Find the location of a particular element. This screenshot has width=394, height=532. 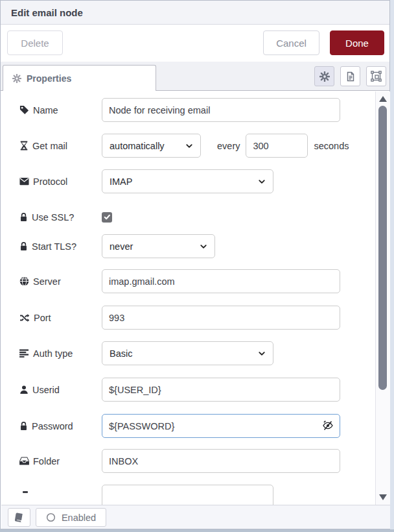

tab-properties-label: Properties is located at coordinates (49, 79).